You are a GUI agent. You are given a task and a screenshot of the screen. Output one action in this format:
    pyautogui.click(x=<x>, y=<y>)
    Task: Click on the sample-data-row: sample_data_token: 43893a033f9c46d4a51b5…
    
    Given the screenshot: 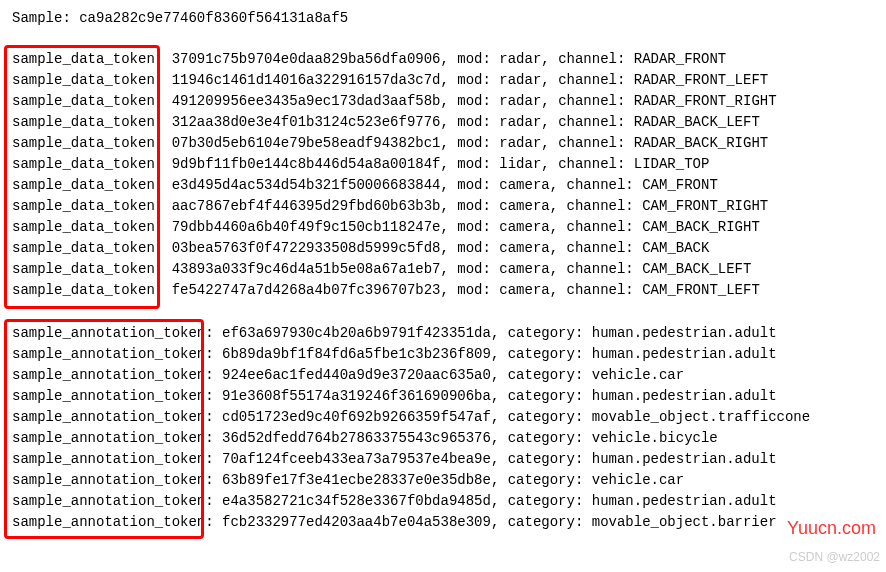 What is the action you would take?
    pyautogui.click(x=443, y=270)
    